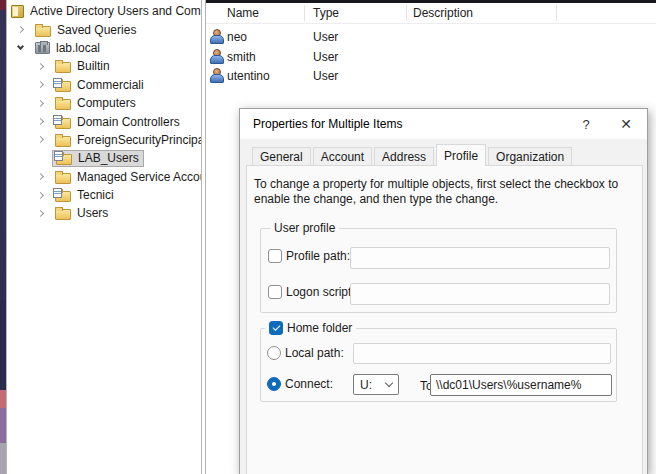 The height and width of the screenshot is (474, 656). Describe the element at coordinates (521, 385) in the screenshot. I see `home-folder-path-input: \\dc01\Users\%username%` at that location.